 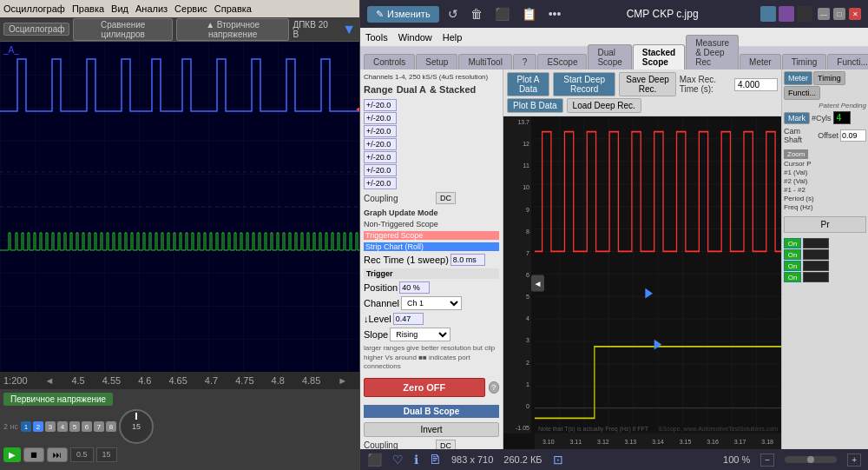 I want to click on function-tab-btn: Functi..., so click(x=802, y=93).